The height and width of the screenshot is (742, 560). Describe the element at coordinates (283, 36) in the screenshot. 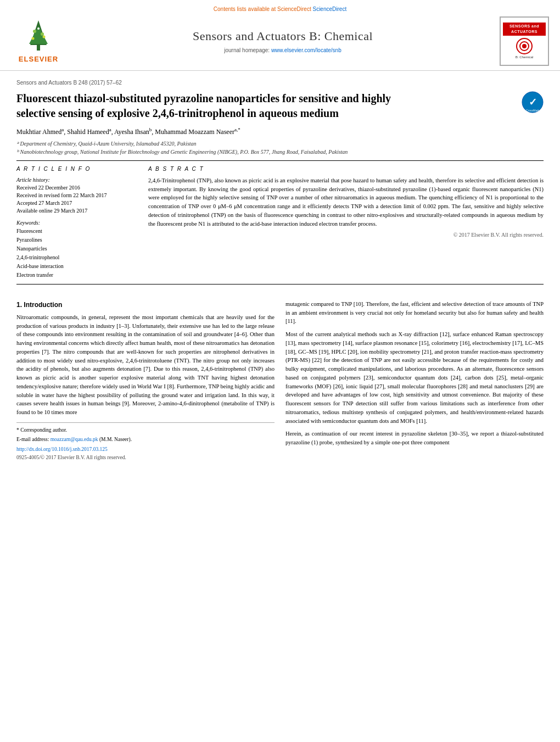

I see `journal-title: Sensors and Actuators B: Chemical` at that location.